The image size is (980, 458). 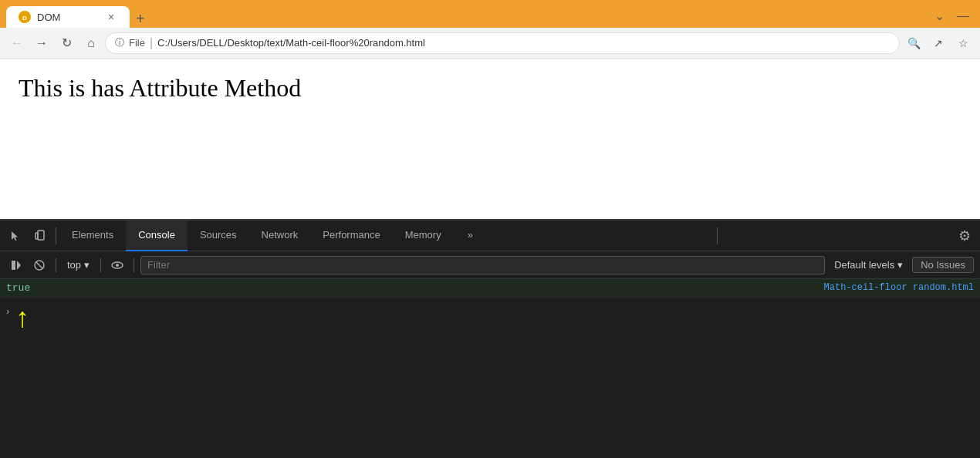 What do you see at coordinates (74, 265) in the screenshot?
I see `context-label: top` at bounding box center [74, 265].